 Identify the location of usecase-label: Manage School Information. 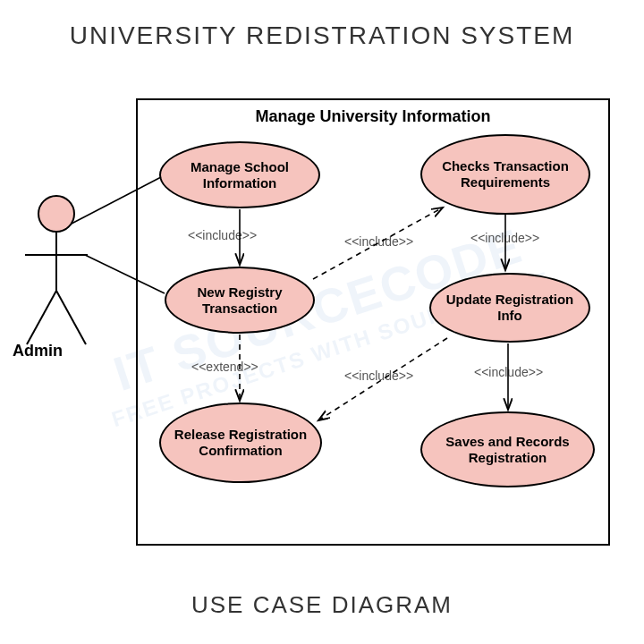
(240, 175).